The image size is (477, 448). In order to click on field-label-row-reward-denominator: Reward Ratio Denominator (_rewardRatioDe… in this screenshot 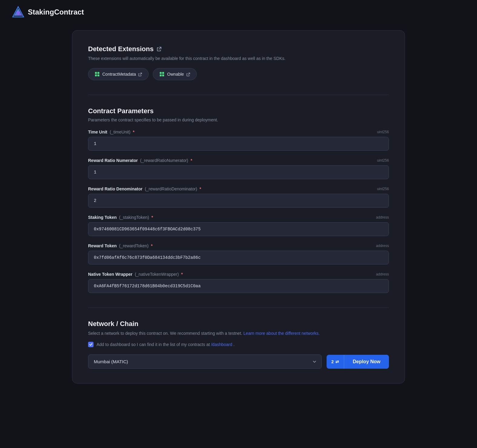, I will do `click(238, 189)`.